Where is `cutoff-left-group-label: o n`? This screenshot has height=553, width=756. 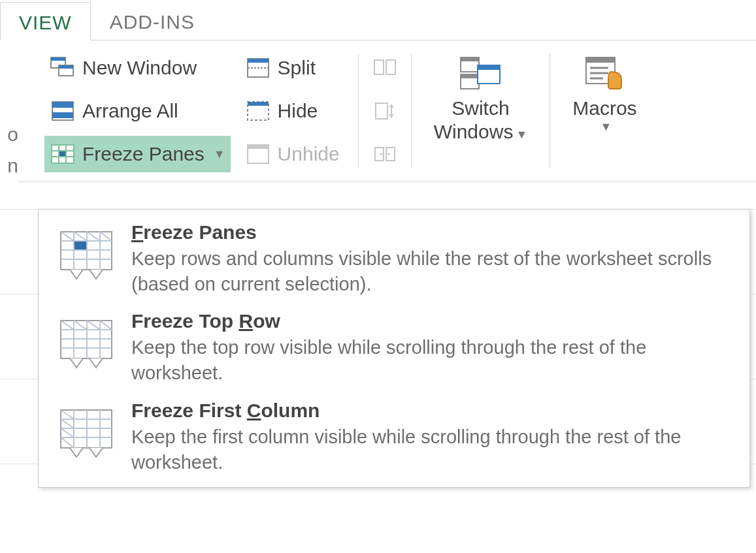 cutoff-left-group-label: o n is located at coordinates (9, 111).